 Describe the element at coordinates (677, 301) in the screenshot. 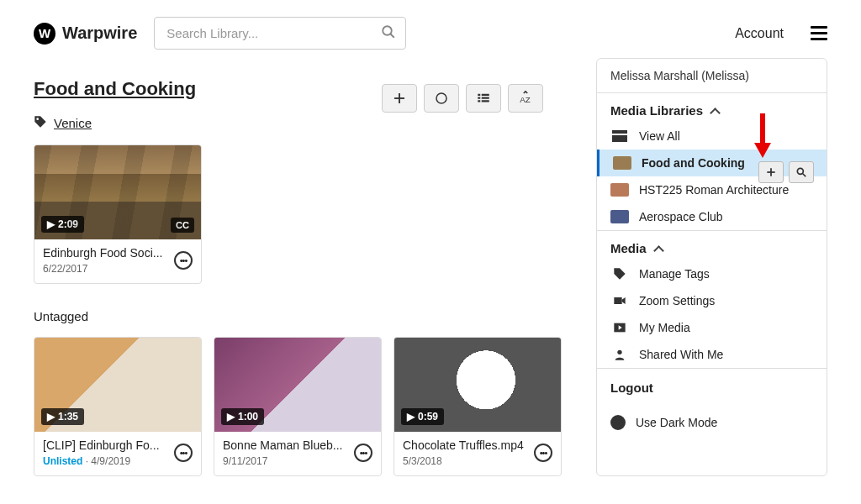

I see `sidebar-item-label: Zoom Settings` at that location.